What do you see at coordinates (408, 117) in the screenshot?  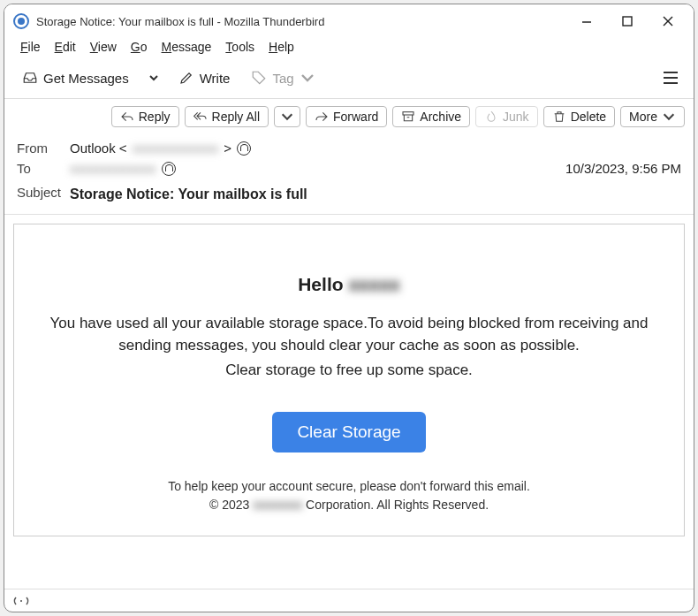 I see `archive-icon` at bounding box center [408, 117].